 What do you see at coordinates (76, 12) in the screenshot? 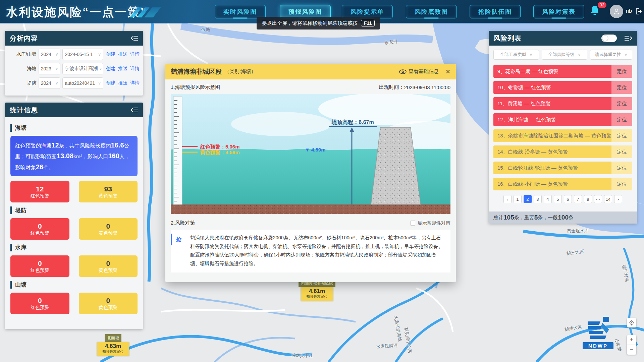
I see `app-title: 水利设施风险“一点一策”` at bounding box center [76, 12].